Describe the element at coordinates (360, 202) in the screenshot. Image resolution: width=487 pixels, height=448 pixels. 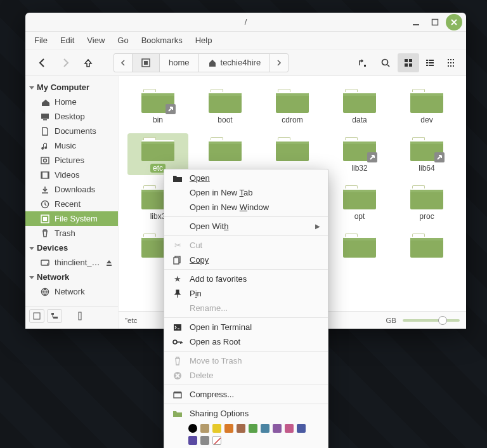
I see `folder-item: opt` at that location.